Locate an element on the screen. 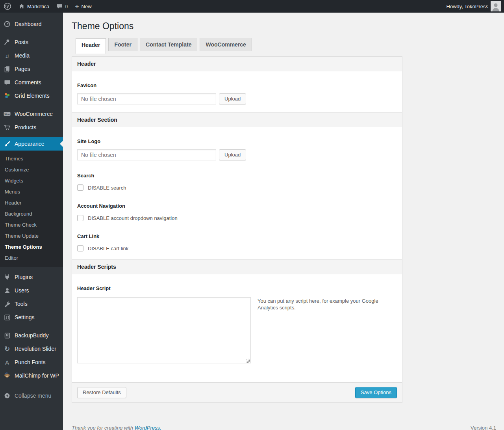  user-icon is located at coordinates (7, 290).